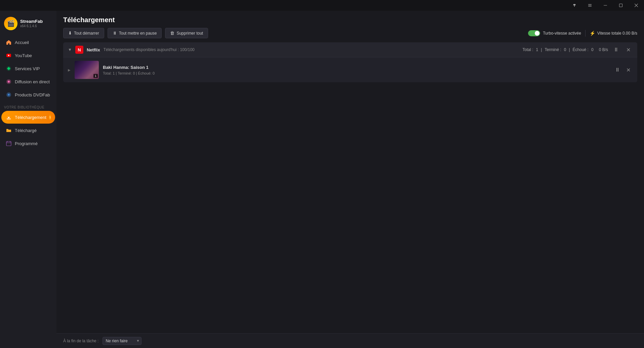 The width and height of the screenshot is (644, 348). What do you see at coordinates (28, 42) in the screenshot?
I see `sidebar-item-accueil: Accueil` at bounding box center [28, 42].